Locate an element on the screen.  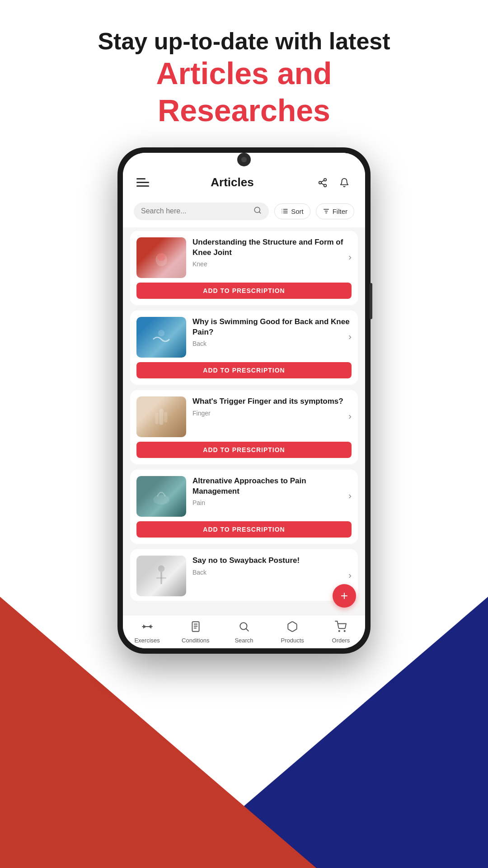
article-info: Understanding the Structure and Form of … is located at coordinates (272, 253).